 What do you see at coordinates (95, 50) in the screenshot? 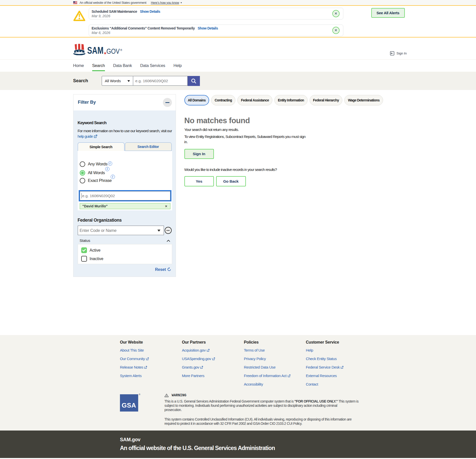
I see `svg-text: SAM` at bounding box center [95, 50].